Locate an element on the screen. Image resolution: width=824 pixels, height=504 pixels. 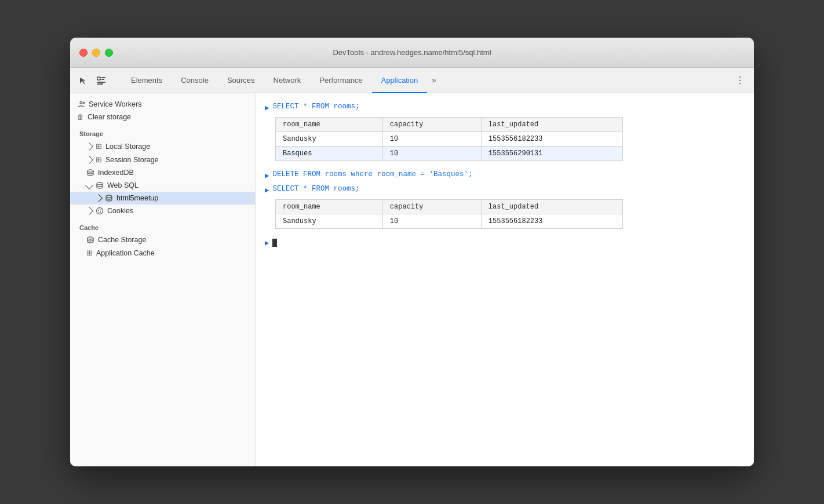
cookies-label: Cookies is located at coordinates (121, 211).